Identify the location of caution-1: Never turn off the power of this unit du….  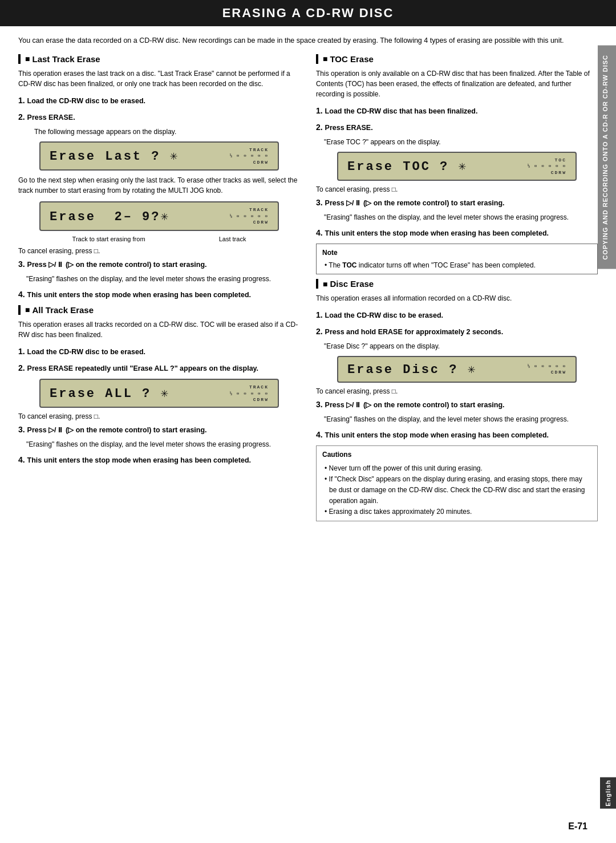
(457, 469).